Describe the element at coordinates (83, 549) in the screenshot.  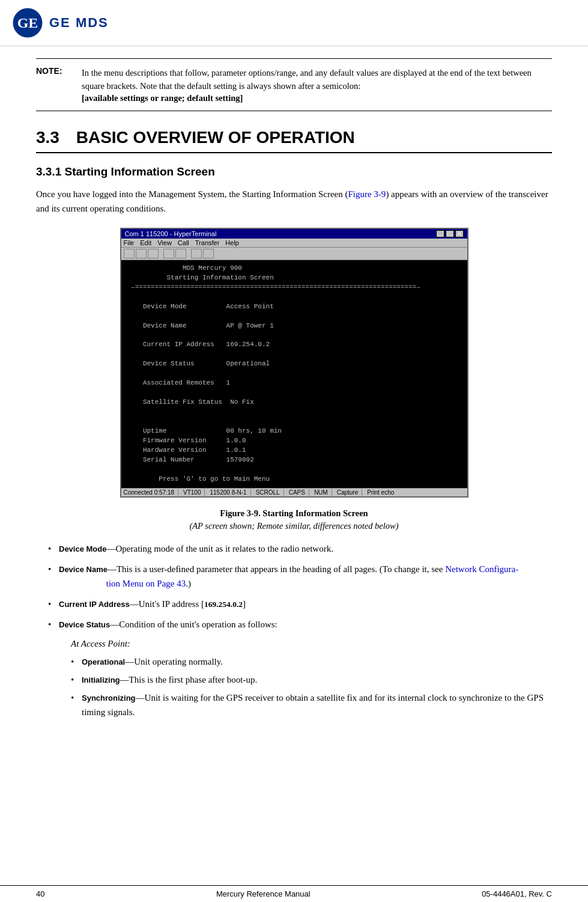
I see `term-device-mode: Device Mode` at that location.